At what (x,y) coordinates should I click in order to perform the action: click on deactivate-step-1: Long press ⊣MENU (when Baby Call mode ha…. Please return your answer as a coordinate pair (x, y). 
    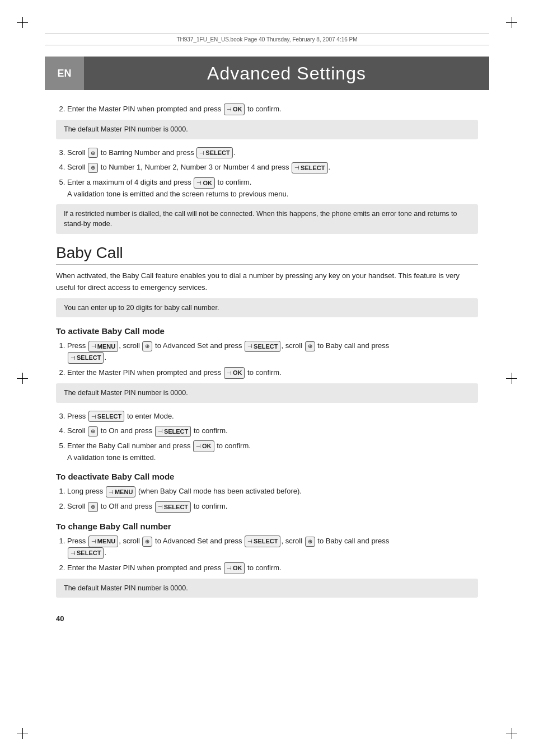
    Looking at the image, I should click on (273, 491).